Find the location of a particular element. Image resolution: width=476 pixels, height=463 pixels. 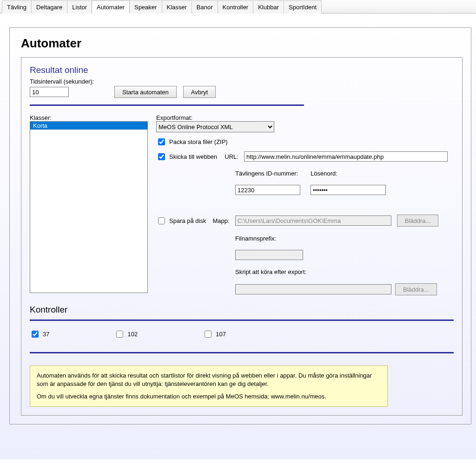

klasser-item-korta: Korta is located at coordinates (89, 125).